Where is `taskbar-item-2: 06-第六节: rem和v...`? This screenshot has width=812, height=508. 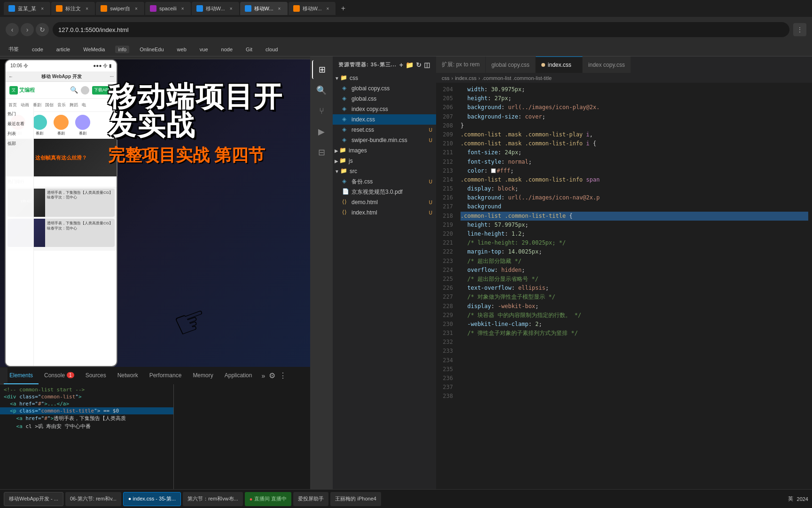 taskbar-item-2: 06-第六节: rem和v... is located at coordinates (93, 499).